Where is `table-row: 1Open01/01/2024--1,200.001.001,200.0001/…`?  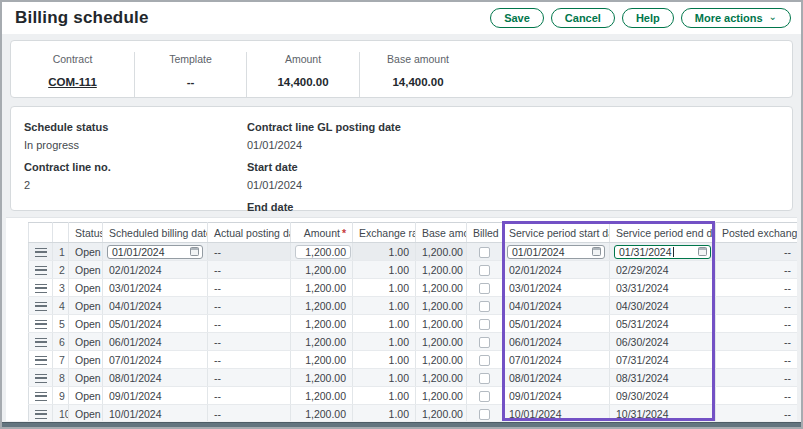 table-row: 1Open01/01/2024--1,200.001.001,200.0001/… is located at coordinates (414, 252).